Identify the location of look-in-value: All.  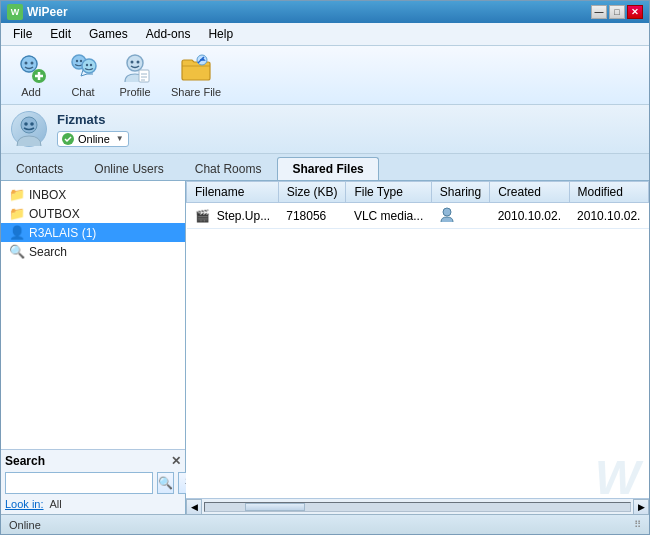
(56, 504).